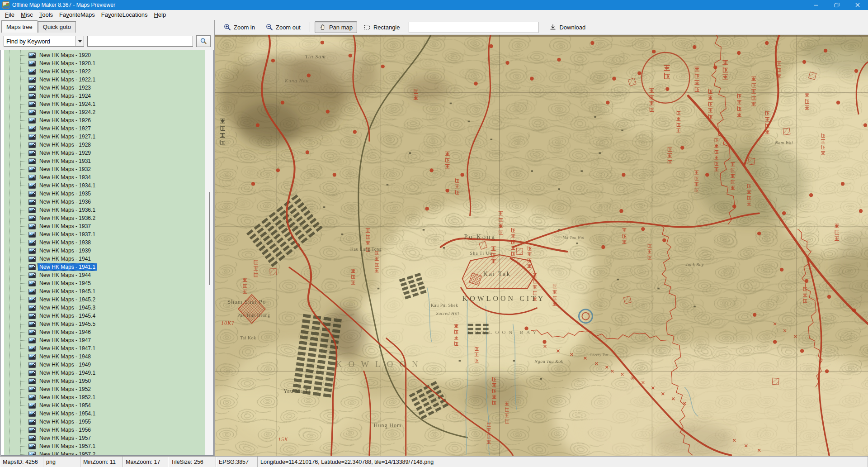 This screenshot has width=868, height=467. I want to click on tree-item: New HK Maps - 1949.1, so click(104, 373).